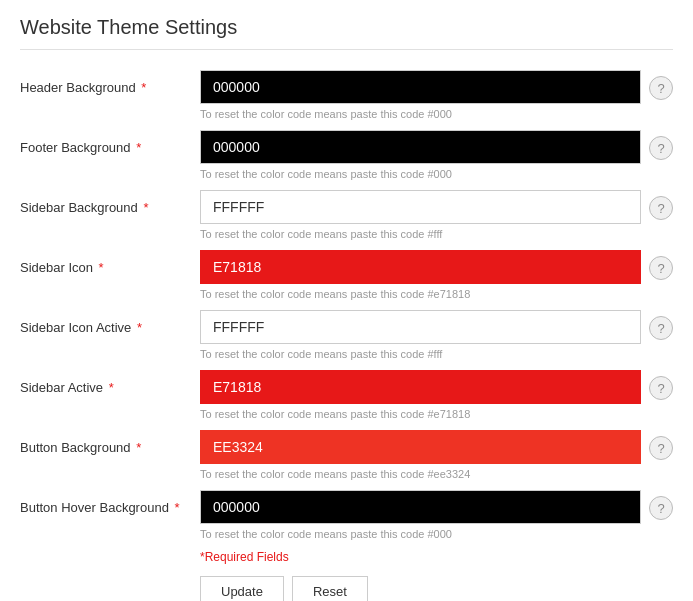 This screenshot has height=601, width=693. Describe the element at coordinates (110, 202) in the screenshot. I see `label-sidebar-bg: Sidebar Background *` at that location.